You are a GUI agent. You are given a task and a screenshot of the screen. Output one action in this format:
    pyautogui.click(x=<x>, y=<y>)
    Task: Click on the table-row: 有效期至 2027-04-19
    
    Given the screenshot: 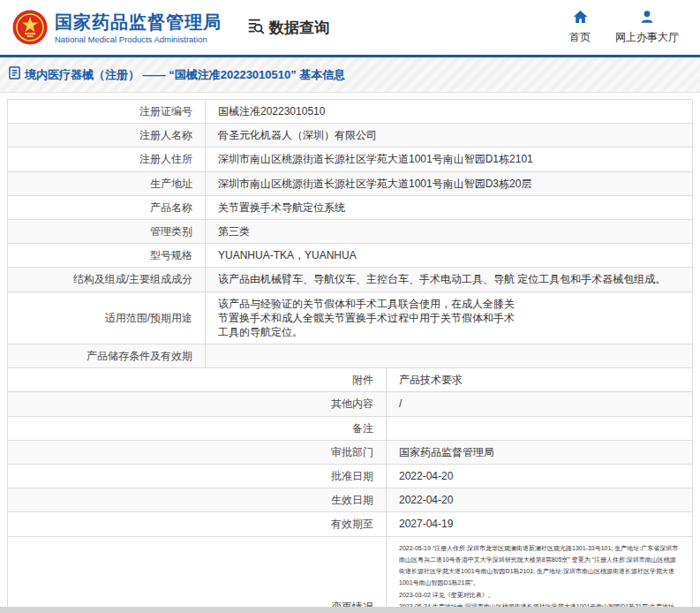 What is the action you would take?
    pyautogui.click(x=350, y=525)
    